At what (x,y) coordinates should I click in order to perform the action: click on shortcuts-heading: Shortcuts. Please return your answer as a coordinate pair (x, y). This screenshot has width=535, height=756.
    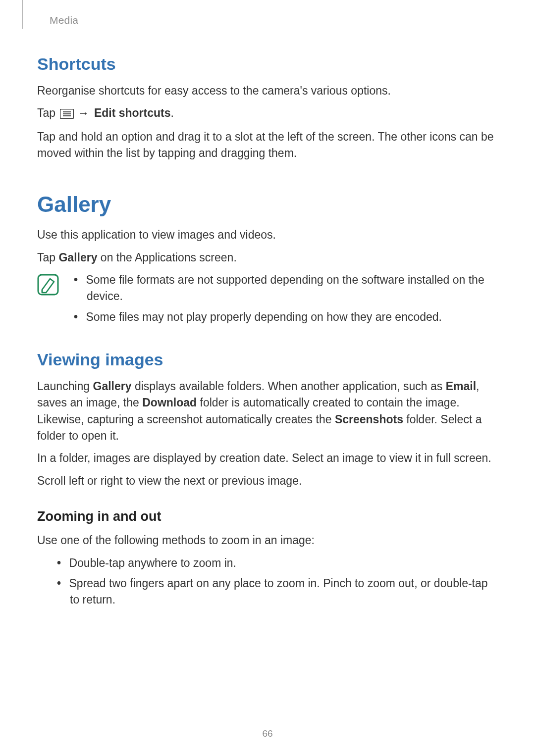
    Looking at the image, I should click on (268, 64).